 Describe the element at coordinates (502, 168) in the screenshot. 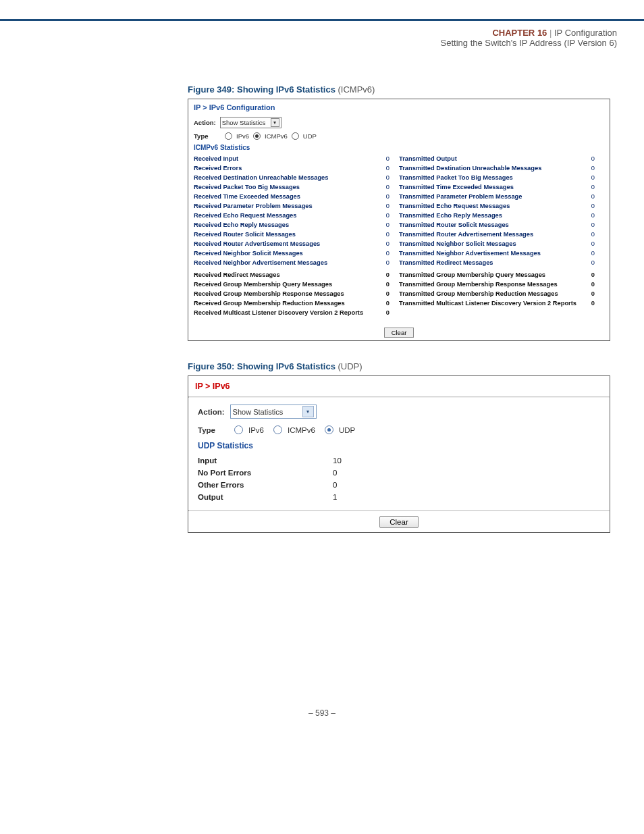

I see `stat-row: Transmitted Destination Unreachable Mess…` at that location.